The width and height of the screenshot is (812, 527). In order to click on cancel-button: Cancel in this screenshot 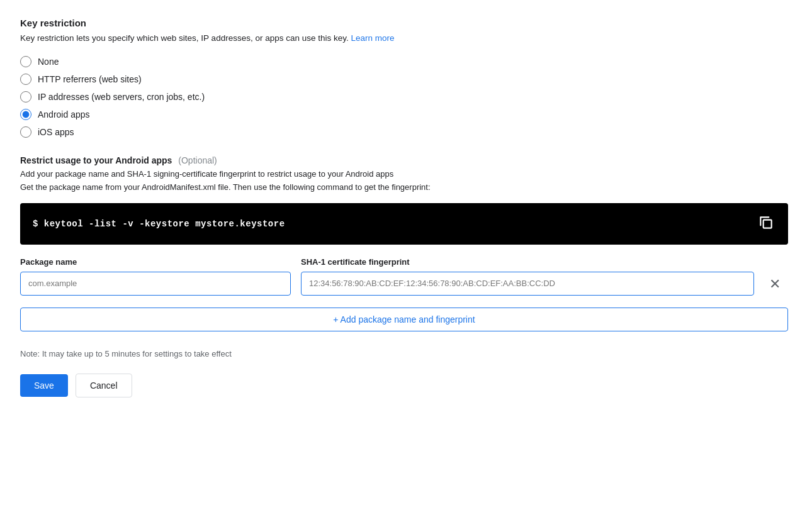, I will do `click(104, 386)`.